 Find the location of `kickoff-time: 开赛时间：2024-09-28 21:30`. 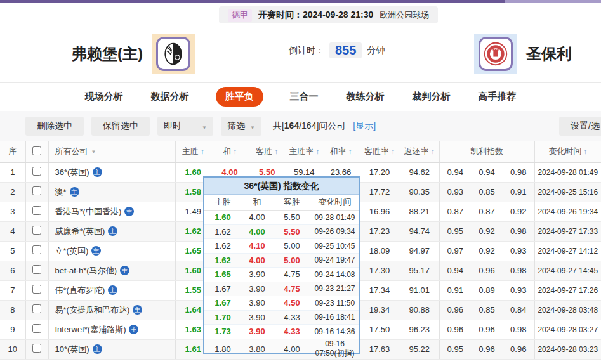

kickoff-time: 开赛时间：2024-09-28 21:30 is located at coordinates (316, 15).